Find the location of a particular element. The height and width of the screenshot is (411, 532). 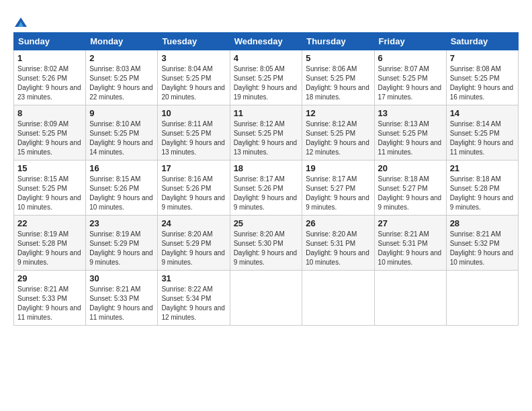

day-detail: Sunrise: 8:05 AMSunset: 5:25 PMDaylight:… is located at coordinates (266, 83).